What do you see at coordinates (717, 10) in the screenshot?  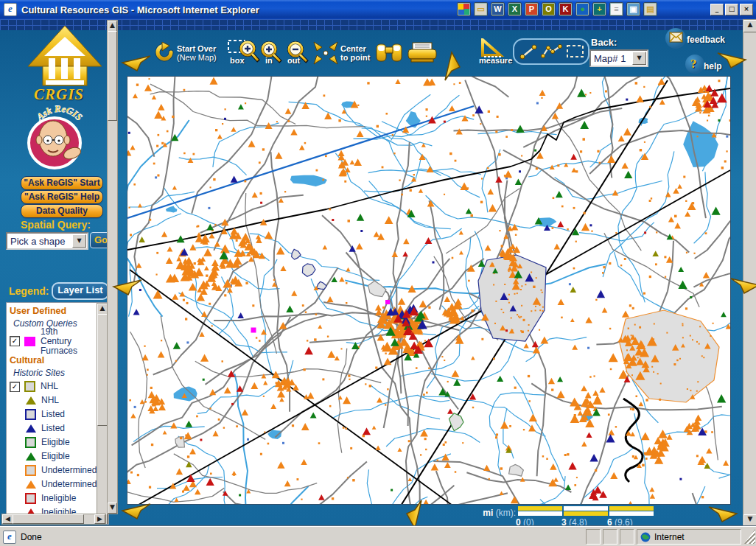 I see `minimize-button: _` at bounding box center [717, 10].